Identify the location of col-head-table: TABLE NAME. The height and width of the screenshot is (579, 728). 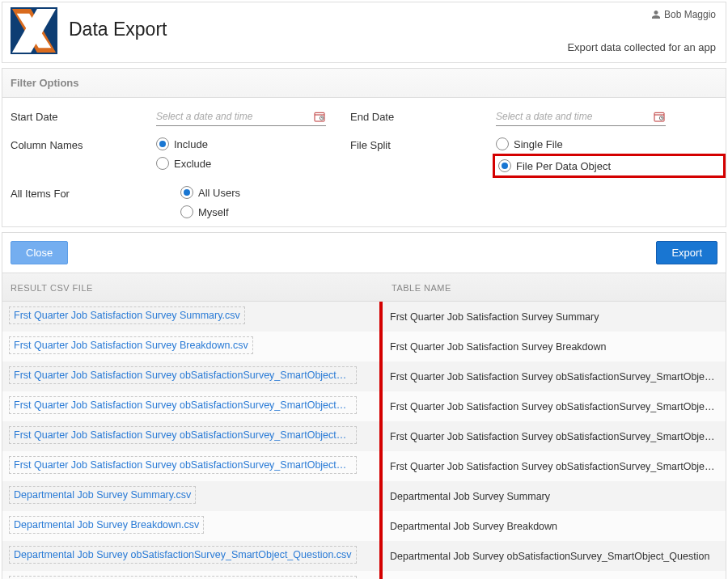
(552, 288).